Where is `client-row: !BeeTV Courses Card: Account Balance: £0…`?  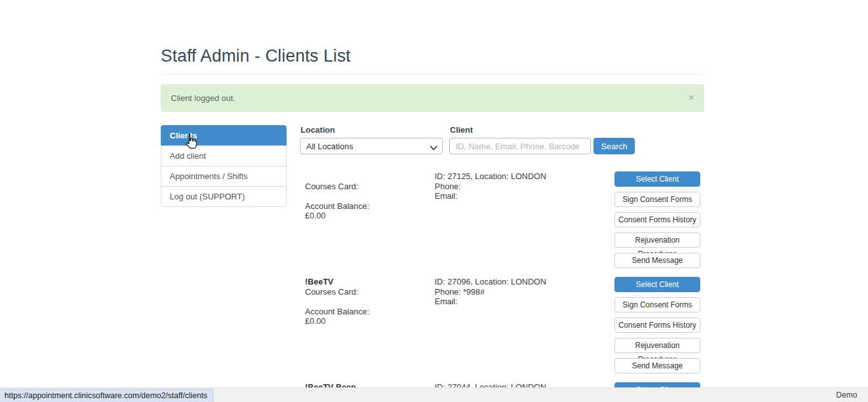
client-row: !BeeTV Courses Card: Account Balance: £0… is located at coordinates (502, 325).